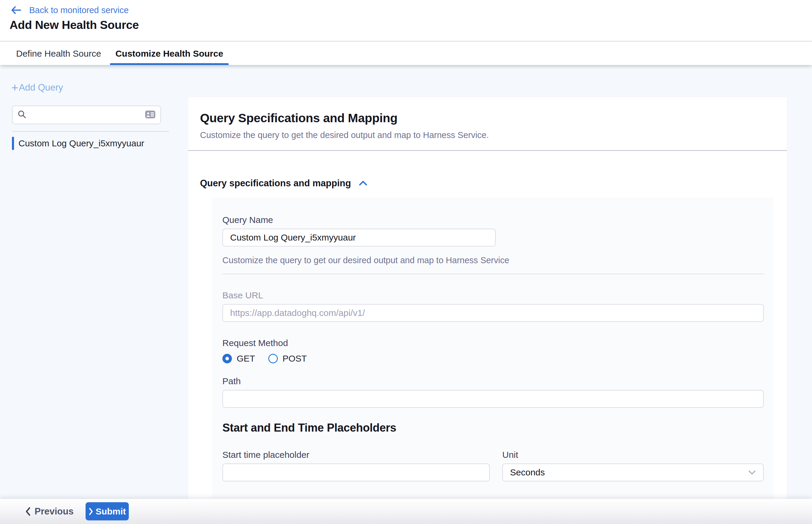 Image resolution: width=812 pixels, height=524 pixels. What do you see at coordinates (493, 295) in the screenshot?
I see `base-url-label: Base URL` at bounding box center [493, 295].